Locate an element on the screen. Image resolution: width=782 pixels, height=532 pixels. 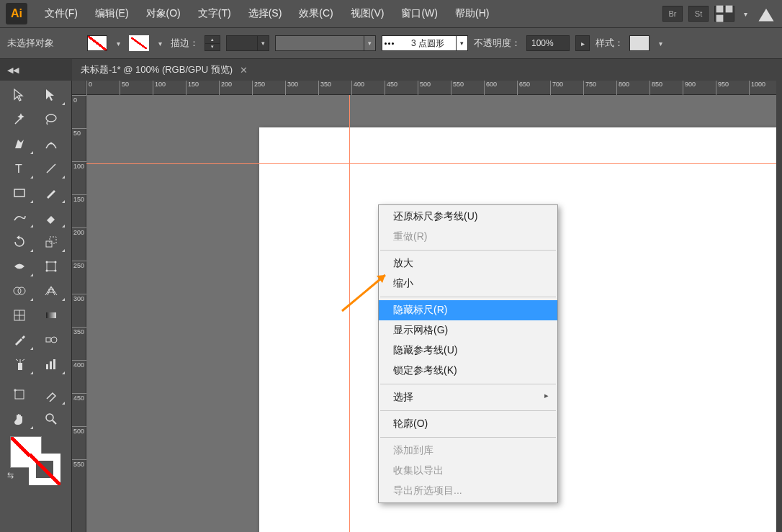
svg-text: T is located at coordinates (19, 168).